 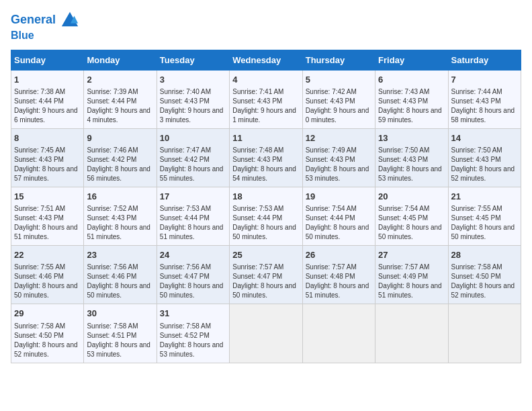 What do you see at coordinates (339, 277) in the screenshot?
I see `sunset: Sunset: 4:48 PM` at bounding box center [339, 277].